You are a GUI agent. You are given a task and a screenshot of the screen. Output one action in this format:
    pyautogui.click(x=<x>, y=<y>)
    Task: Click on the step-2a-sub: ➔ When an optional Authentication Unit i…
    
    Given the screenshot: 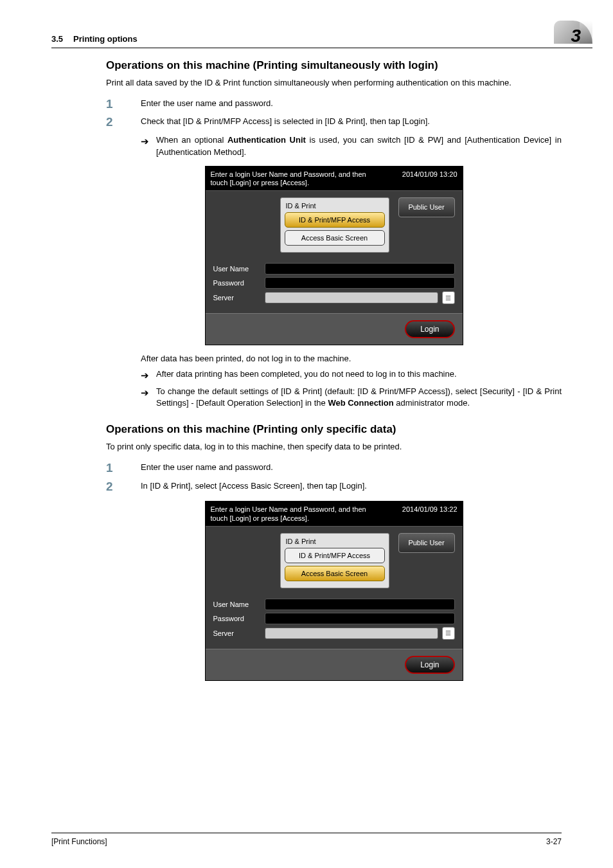 What is the action you would take?
    pyautogui.click(x=351, y=146)
    